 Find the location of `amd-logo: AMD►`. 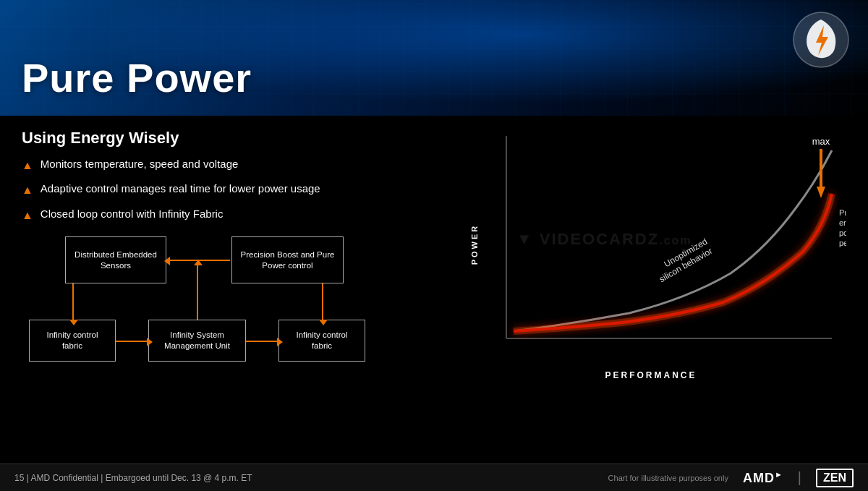

amd-logo: AMD► is located at coordinates (763, 478).